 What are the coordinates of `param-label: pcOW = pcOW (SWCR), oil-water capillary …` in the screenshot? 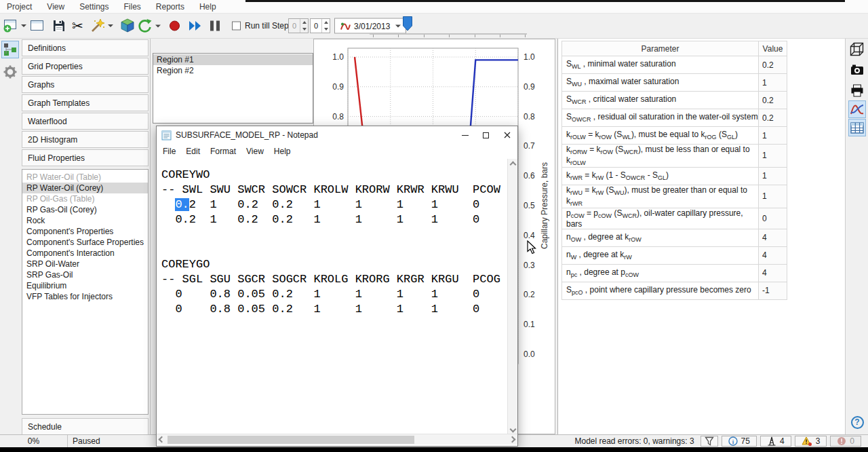 It's located at (660, 219).